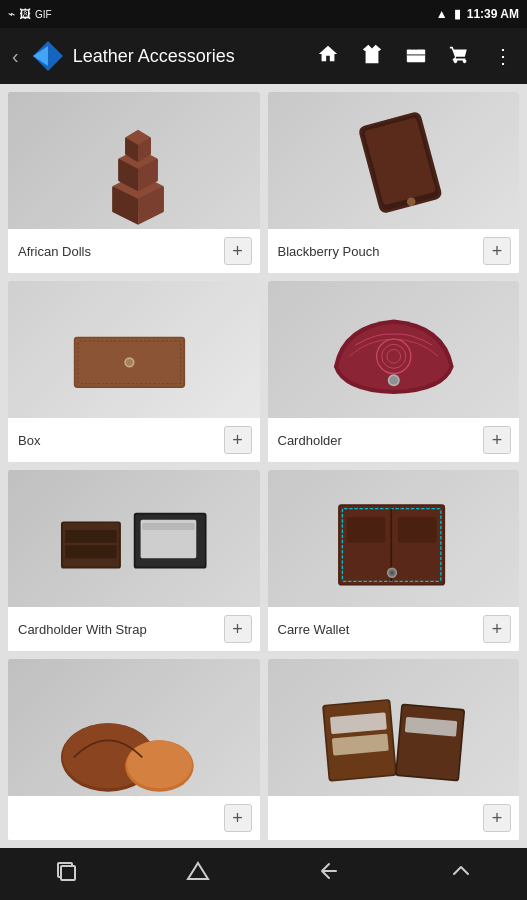 The image size is (527, 900). What do you see at coordinates (416, 56) in the screenshot?
I see `briefcase-icon` at bounding box center [416, 56].